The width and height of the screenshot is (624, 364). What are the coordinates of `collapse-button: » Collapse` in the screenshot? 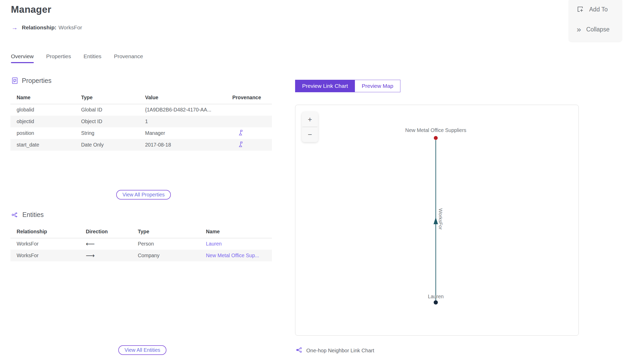 It's located at (593, 29).